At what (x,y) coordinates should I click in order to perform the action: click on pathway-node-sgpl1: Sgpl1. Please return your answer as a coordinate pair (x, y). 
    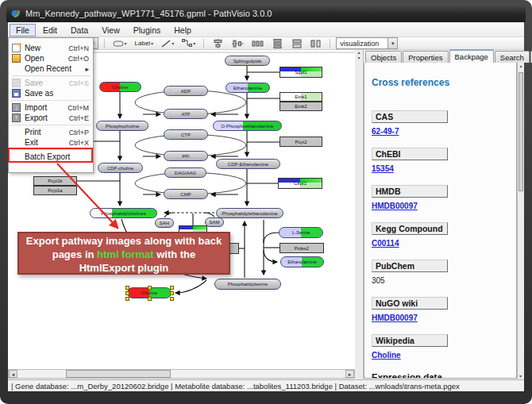
    Looking at the image, I should click on (301, 72).